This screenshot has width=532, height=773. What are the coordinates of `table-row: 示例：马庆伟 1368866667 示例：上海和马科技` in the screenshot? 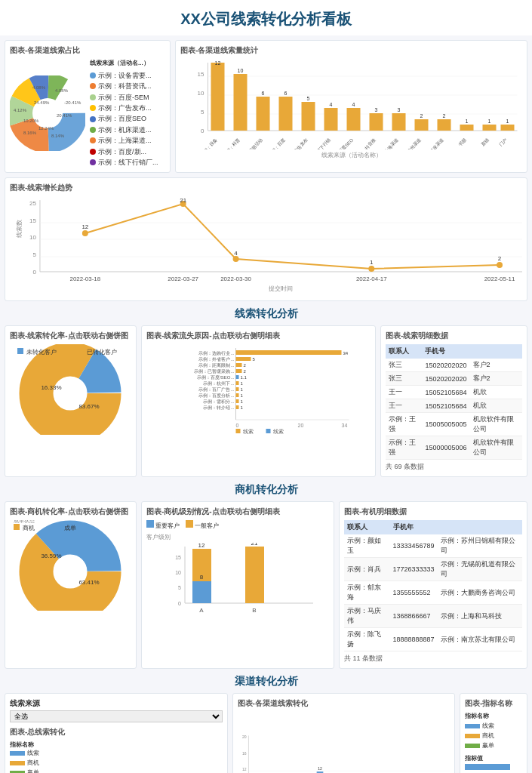 It's located at (433, 616).